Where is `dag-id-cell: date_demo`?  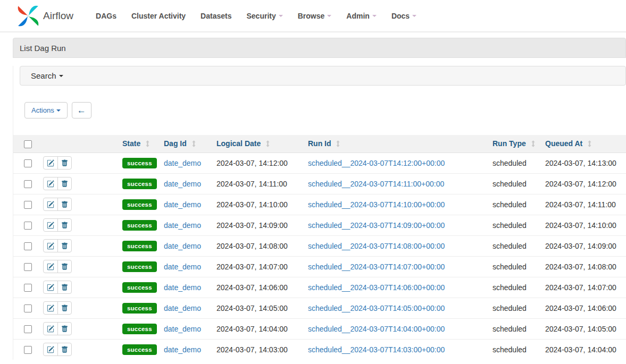
dag-id-cell: date_demo is located at coordinates (186, 246).